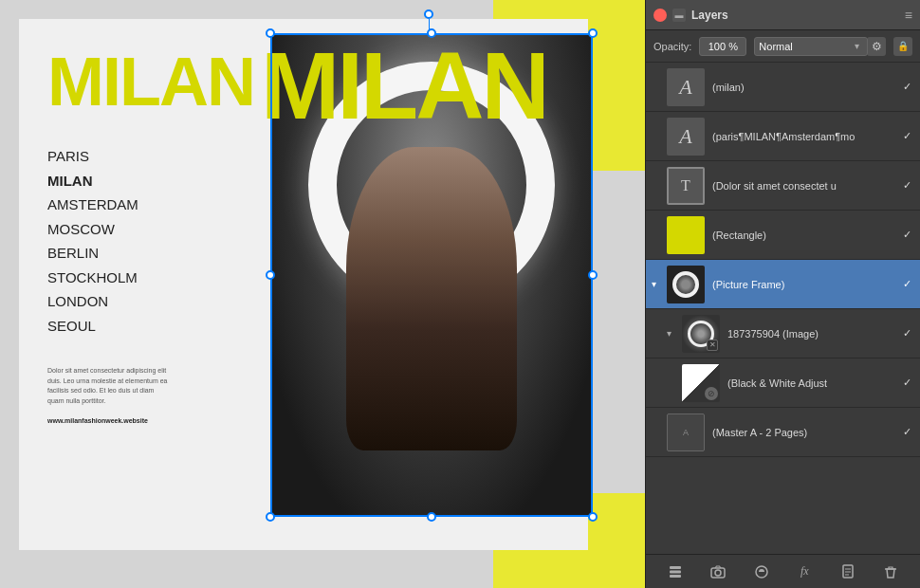 Image resolution: width=920 pixels, height=588 pixels. What do you see at coordinates (806, 285) in the screenshot?
I see `layer-name-5: (Picture Frame)` at bounding box center [806, 285].